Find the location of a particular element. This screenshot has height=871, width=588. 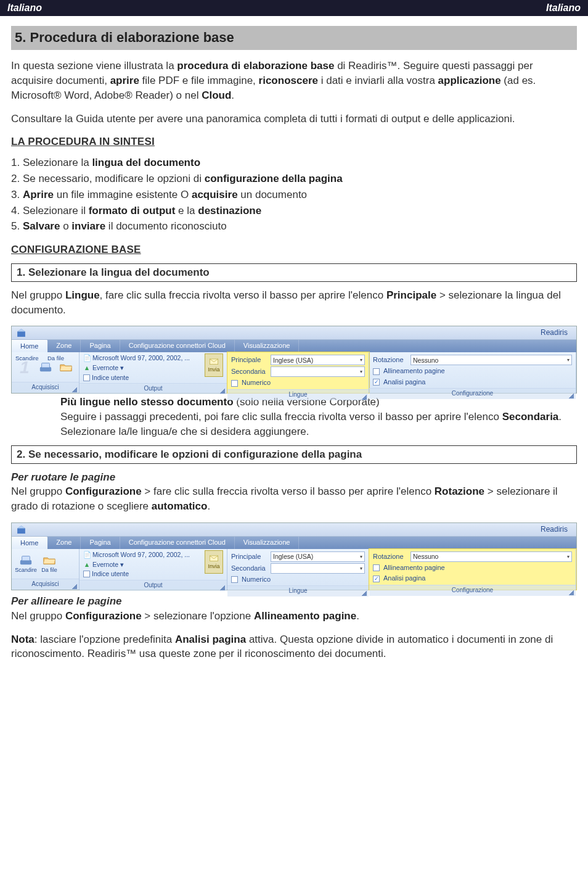

ribbon-screenshot-2: Readiris Home Zone Pagina Configurazione… is located at coordinates (294, 556).